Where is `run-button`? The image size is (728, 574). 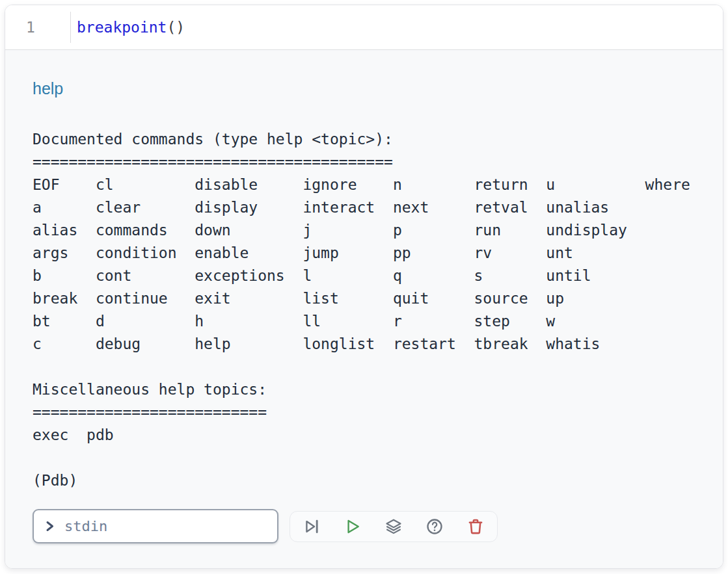 run-button is located at coordinates (353, 527).